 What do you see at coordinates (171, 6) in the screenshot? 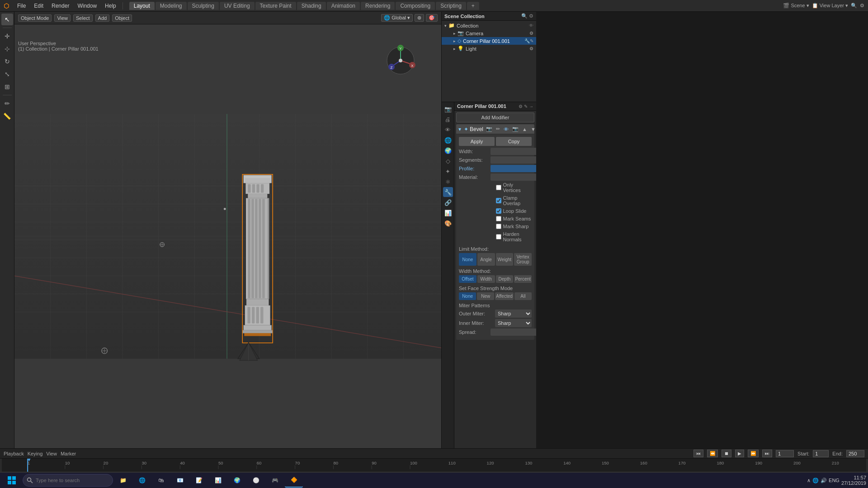
I see `tab-modeling: Modeling` at bounding box center [171, 6].